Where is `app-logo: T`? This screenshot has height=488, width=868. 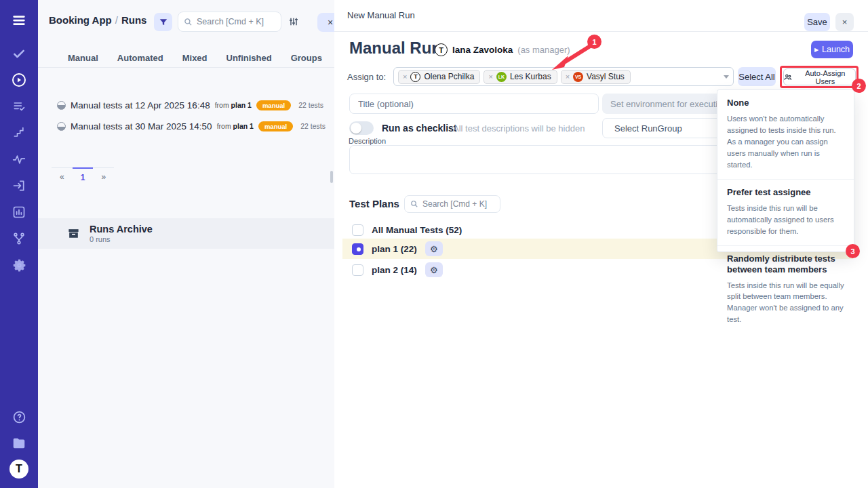 app-logo: T is located at coordinates (19, 469).